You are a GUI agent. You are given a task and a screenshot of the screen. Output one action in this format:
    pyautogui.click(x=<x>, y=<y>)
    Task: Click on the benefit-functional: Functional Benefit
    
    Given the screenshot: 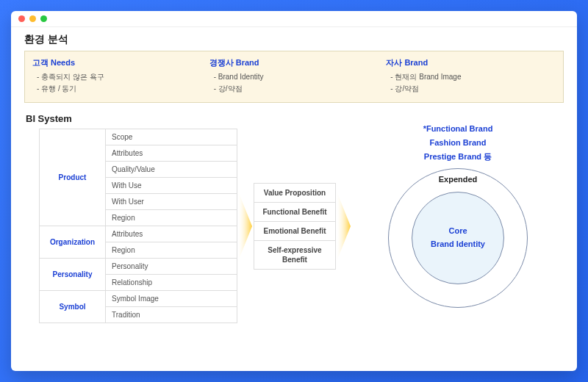 What is the action you would take?
    pyautogui.click(x=295, y=212)
    